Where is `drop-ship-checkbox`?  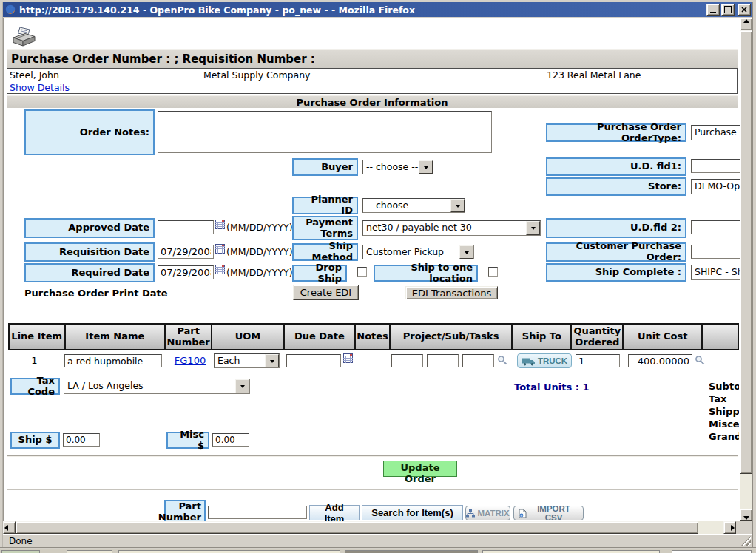 drop-ship-checkbox is located at coordinates (362, 272).